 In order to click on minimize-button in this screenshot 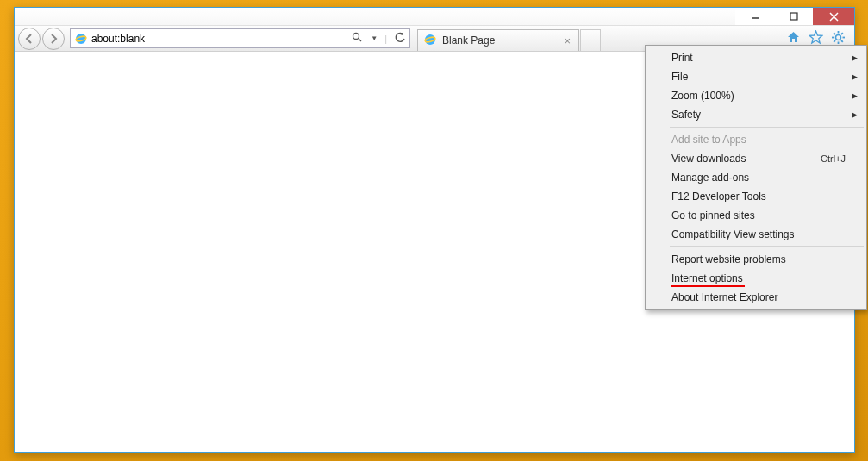, I will do `click(755, 16)`.